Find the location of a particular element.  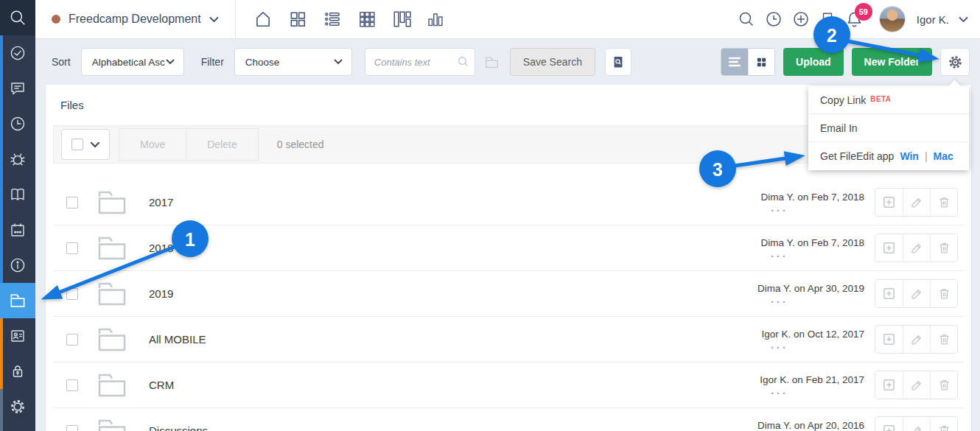

project-selector: Freedcamp Development is located at coordinates (136, 19).